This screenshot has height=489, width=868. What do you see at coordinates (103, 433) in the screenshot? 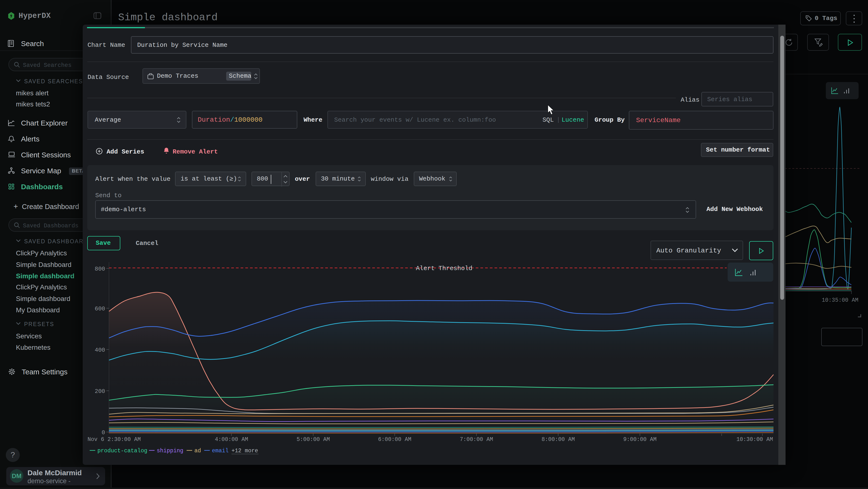
I see `svg-text: 0` at bounding box center [103, 433].